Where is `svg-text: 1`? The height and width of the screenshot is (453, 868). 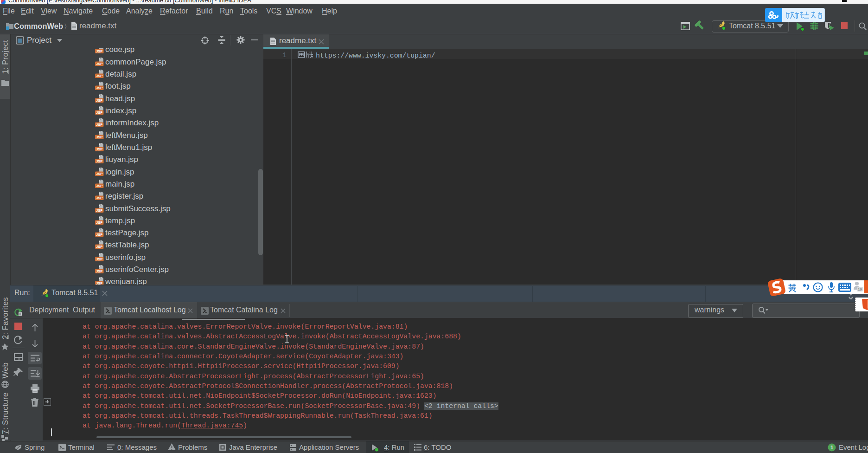 svg-text: 1 is located at coordinates (832, 447).